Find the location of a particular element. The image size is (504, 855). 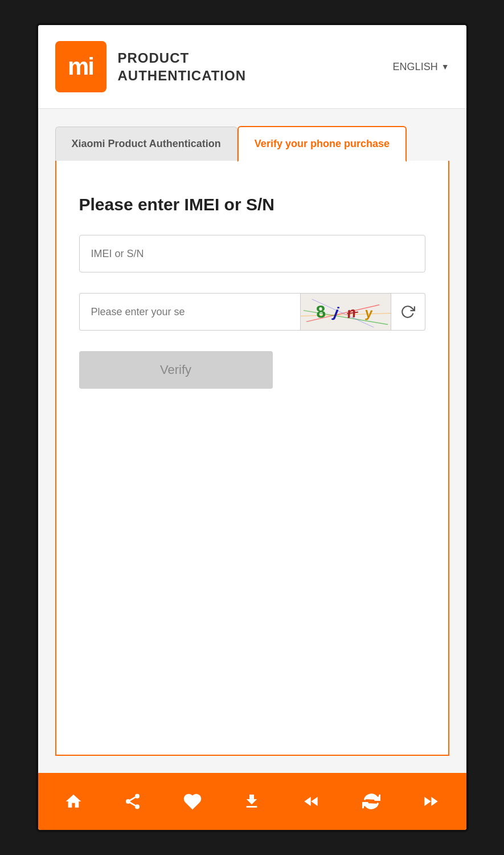

nav-rewind-button is located at coordinates (312, 801).